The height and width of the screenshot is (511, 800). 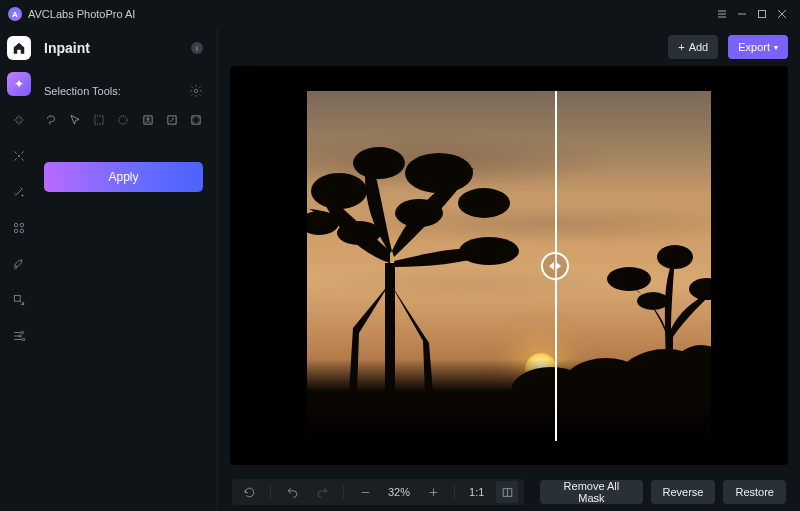 I want to click on resize-tool-icon, so click(x=19, y=300).